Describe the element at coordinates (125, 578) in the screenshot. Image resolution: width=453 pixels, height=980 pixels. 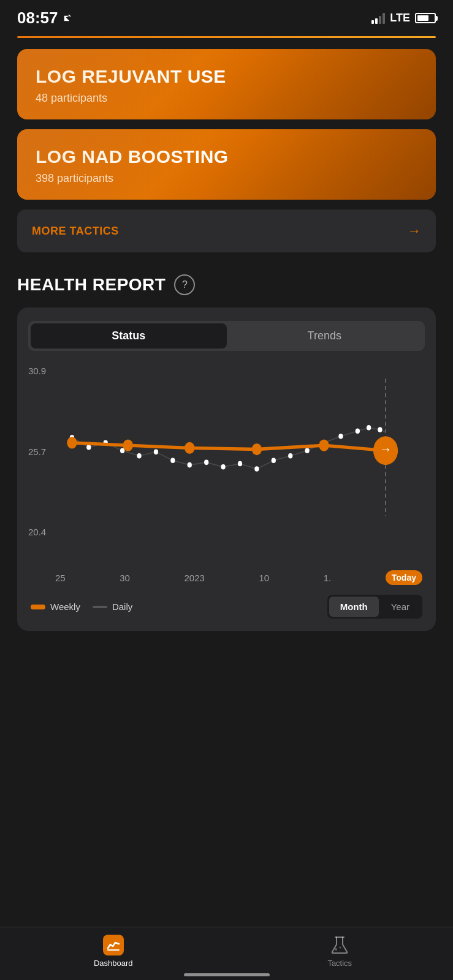
I see `x-label-30: 30` at that location.